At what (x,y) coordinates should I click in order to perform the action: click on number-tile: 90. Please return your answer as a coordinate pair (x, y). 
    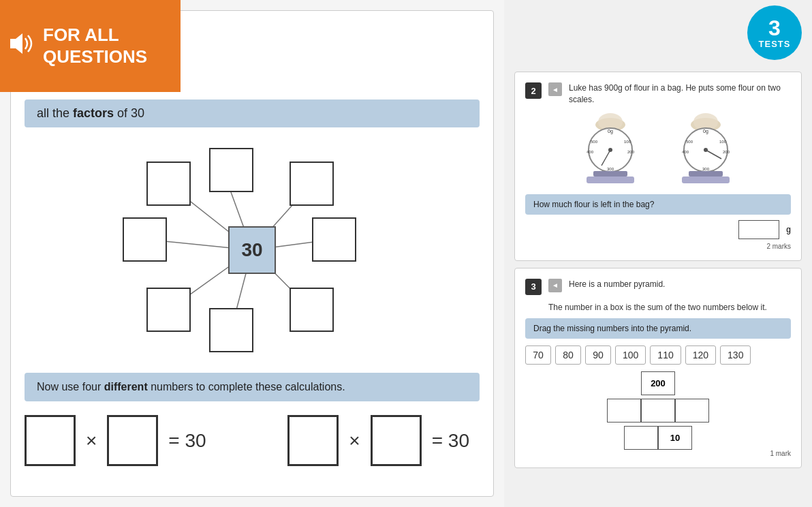
    Looking at the image, I should click on (598, 355).